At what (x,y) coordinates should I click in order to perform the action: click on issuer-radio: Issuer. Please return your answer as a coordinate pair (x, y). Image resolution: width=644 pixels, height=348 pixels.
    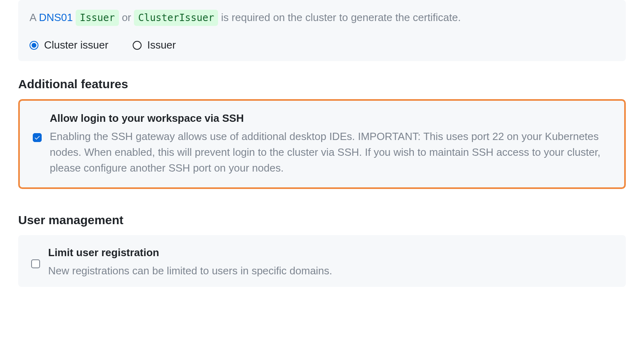
    Looking at the image, I should click on (155, 45).